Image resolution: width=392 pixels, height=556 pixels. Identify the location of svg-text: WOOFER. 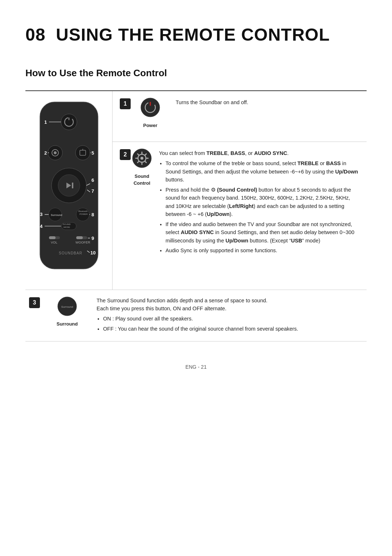
(83, 242).